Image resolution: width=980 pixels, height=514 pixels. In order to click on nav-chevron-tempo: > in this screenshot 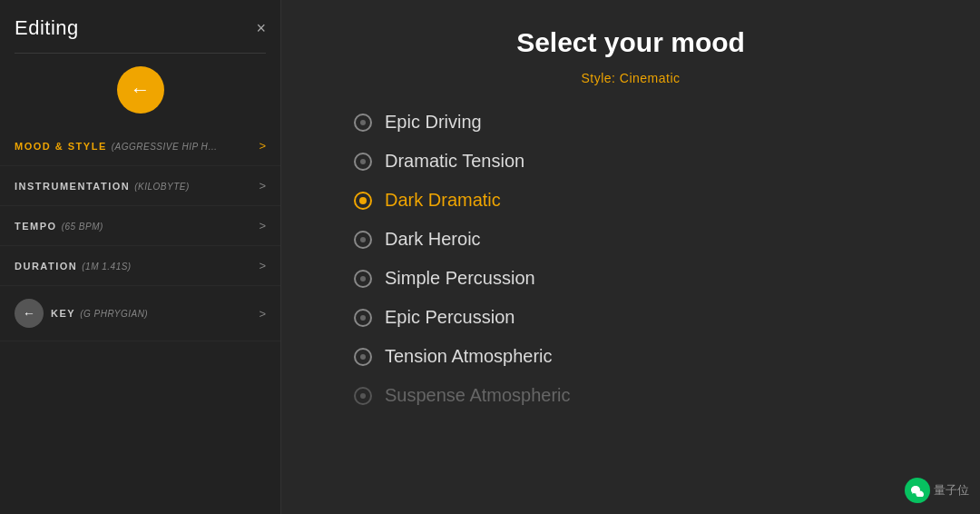, I will do `click(262, 225)`.